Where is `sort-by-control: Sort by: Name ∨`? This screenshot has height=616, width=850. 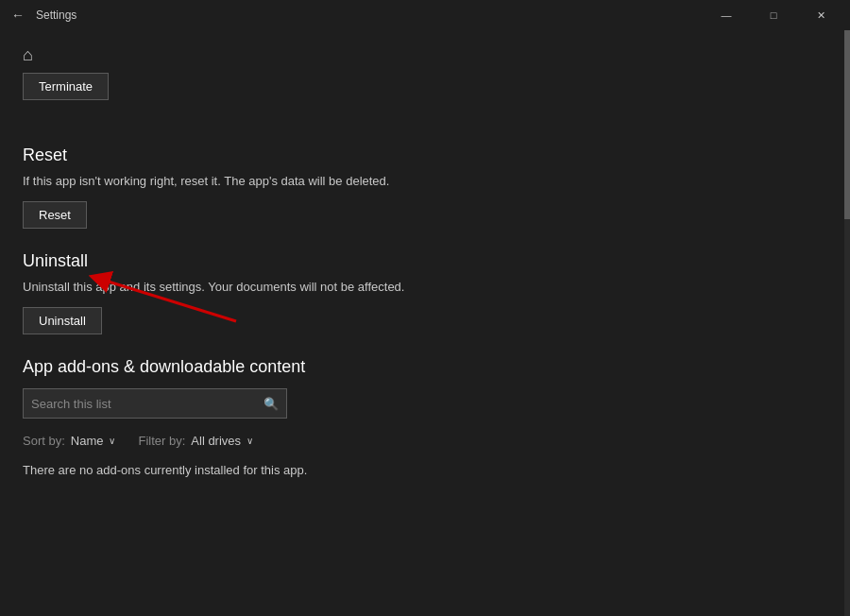
sort-by-control: Sort by: Name ∨ is located at coordinates (69, 440).